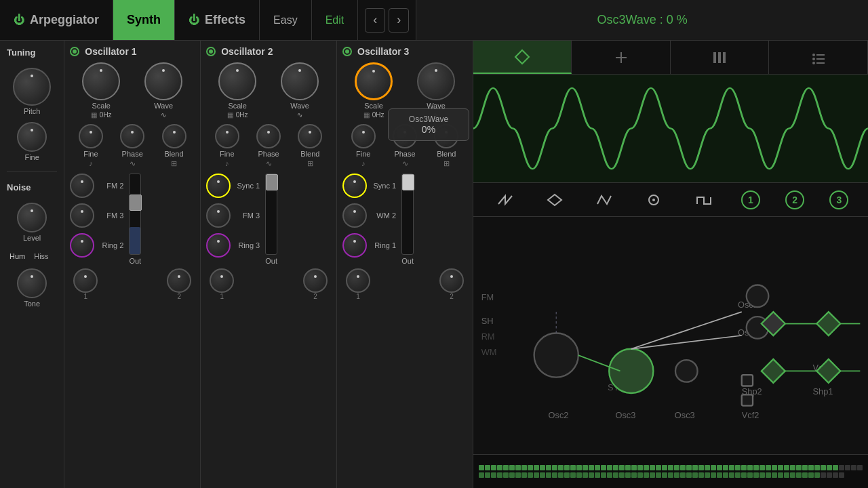 The image size is (868, 488). Describe the element at coordinates (218, 216) in the screenshot. I see `osc2-fm3-knob` at that location.